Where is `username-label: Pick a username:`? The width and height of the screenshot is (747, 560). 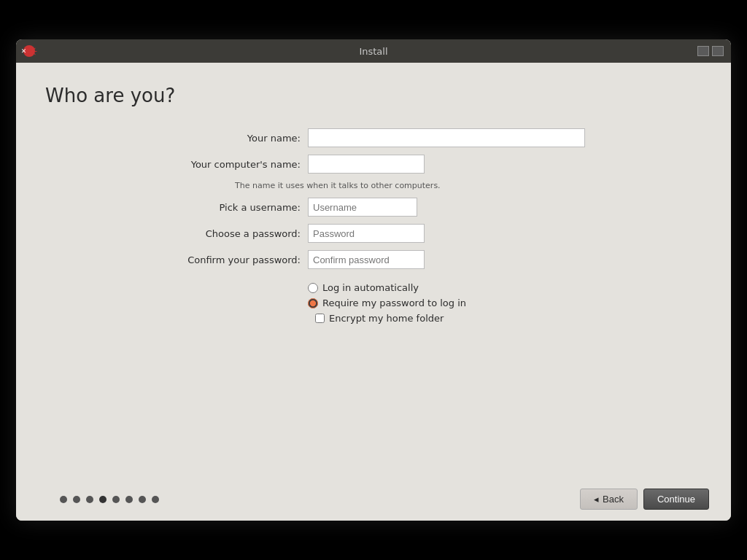 username-label: Pick a username: is located at coordinates (235, 207).